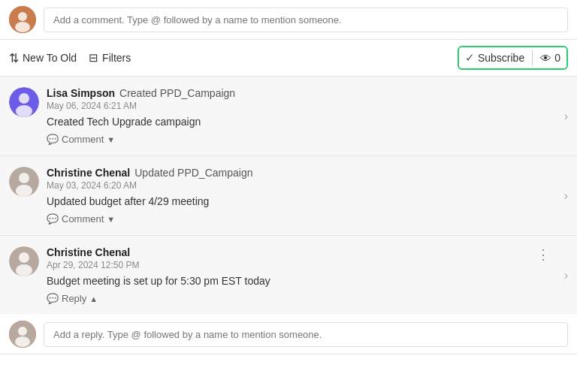  Describe the element at coordinates (43, 59) in the screenshot. I see `sort-button: ⇅ New To Old` at that location.